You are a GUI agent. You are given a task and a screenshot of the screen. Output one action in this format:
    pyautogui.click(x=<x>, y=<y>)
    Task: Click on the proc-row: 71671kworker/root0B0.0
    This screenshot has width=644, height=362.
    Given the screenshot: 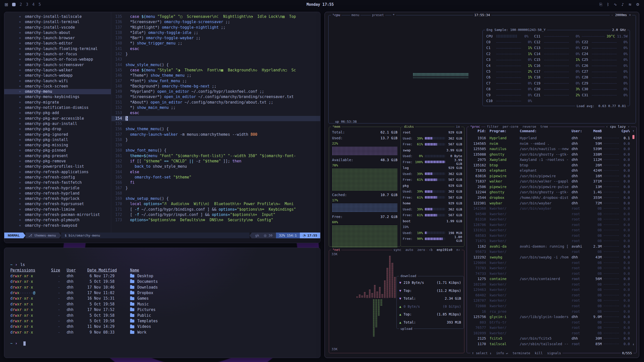 What is the action you would take?
    pyautogui.click(x=550, y=241)
    